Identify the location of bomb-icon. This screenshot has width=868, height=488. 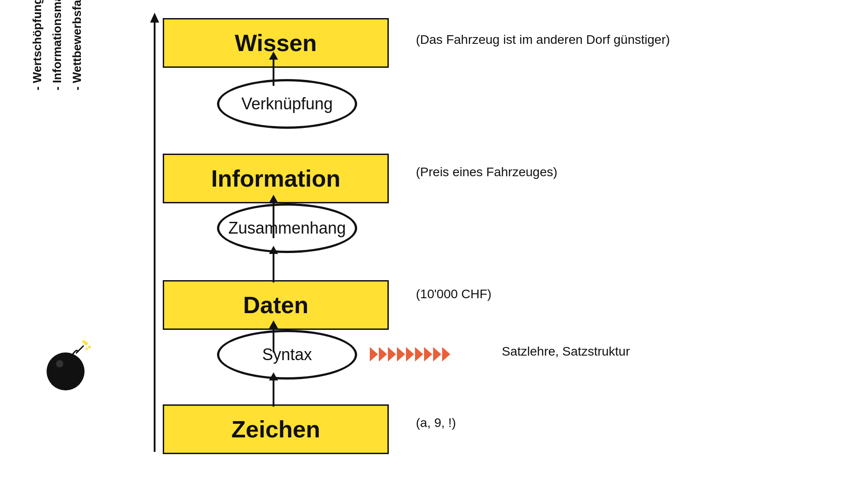
(68, 366).